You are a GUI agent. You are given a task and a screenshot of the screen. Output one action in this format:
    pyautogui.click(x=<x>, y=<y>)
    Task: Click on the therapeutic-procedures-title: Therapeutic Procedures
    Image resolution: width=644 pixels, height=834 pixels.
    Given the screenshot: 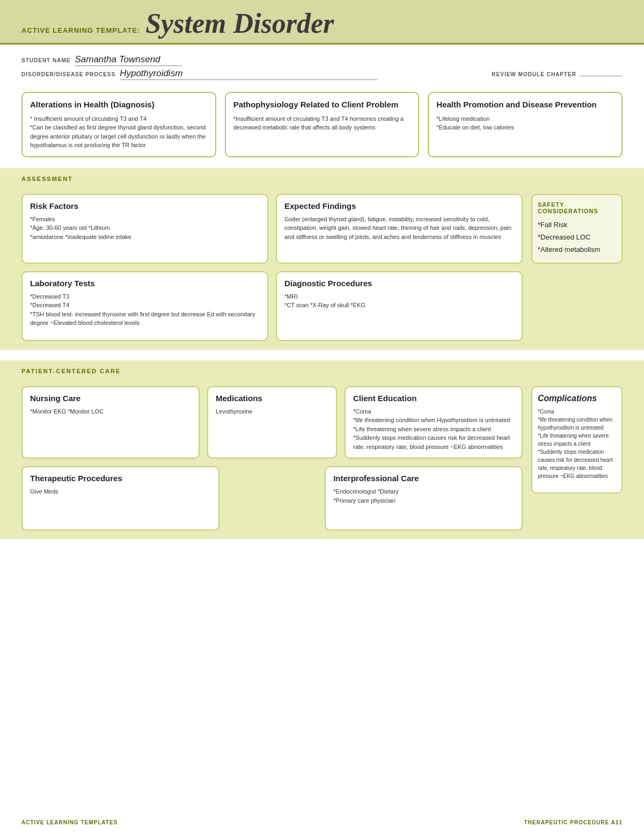 What is the action you would take?
    pyautogui.click(x=120, y=478)
    